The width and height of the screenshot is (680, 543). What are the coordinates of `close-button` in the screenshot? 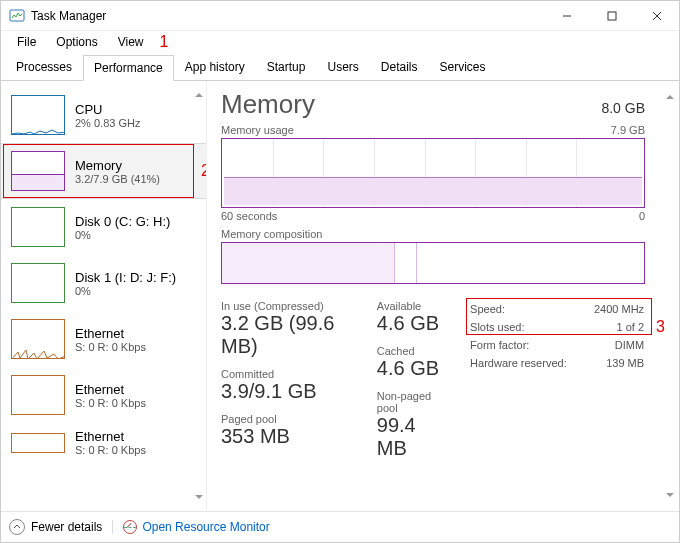 It's located at (656, 16).